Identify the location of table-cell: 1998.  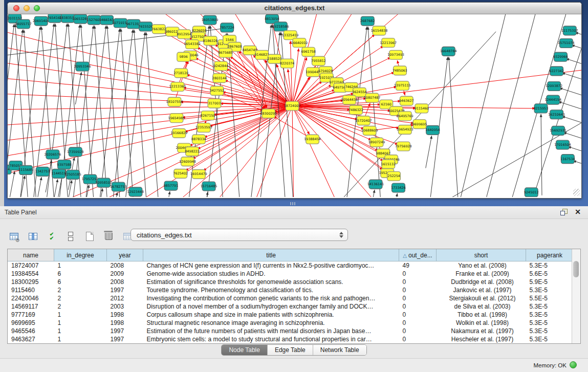
(125, 315).